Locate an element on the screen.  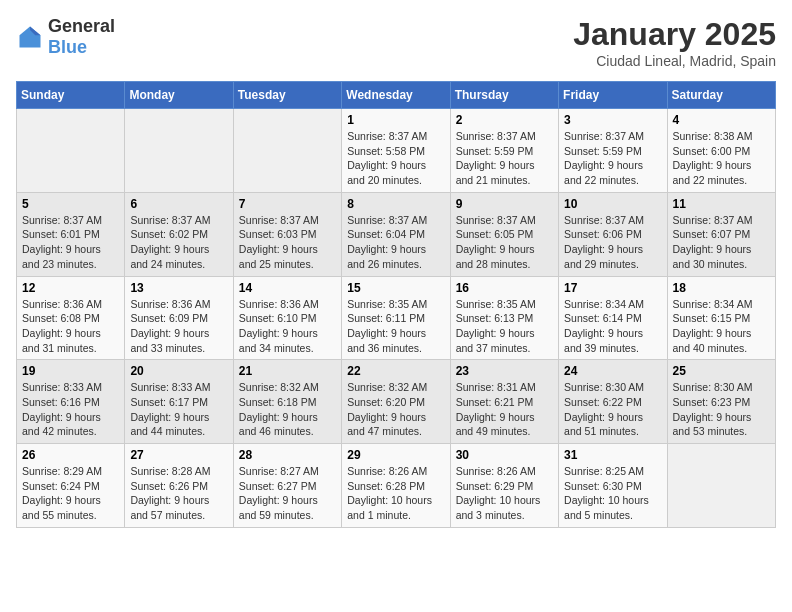
day-number: 19 is located at coordinates (70, 371).